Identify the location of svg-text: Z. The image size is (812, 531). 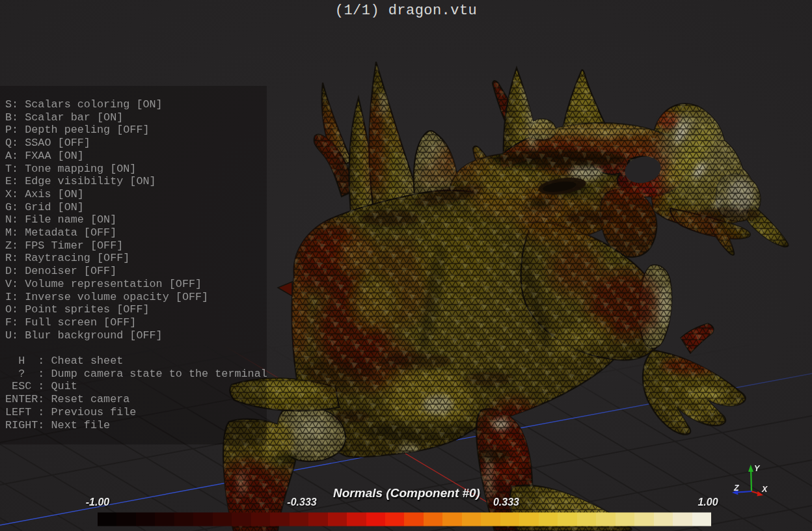
(737, 488).